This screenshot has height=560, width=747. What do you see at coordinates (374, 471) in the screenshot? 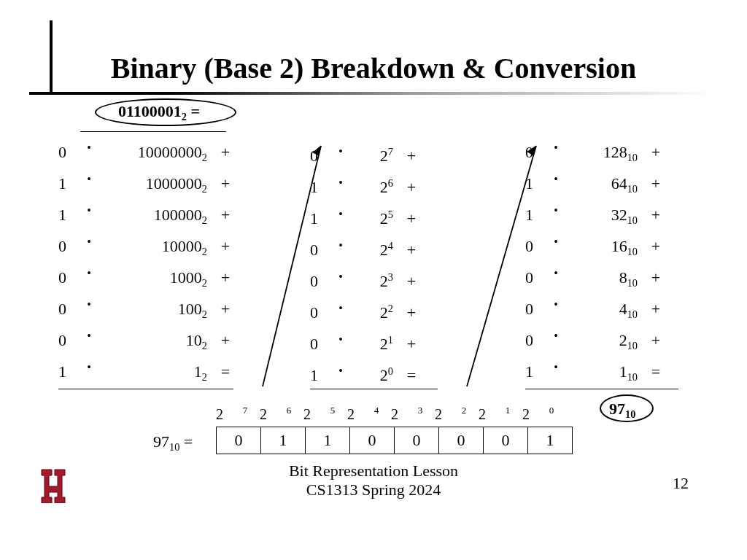
I see `footer-line1: Bit Representation Lesson` at bounding box center [374, 471].